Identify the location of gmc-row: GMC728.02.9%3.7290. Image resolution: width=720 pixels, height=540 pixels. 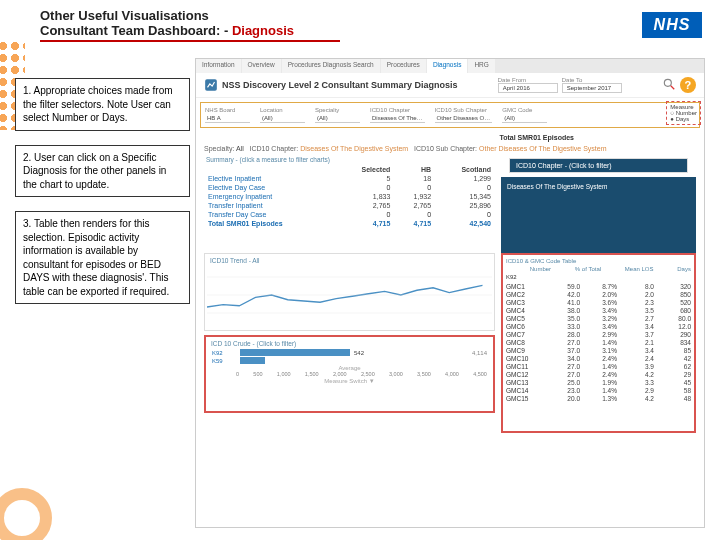
(598, 334).